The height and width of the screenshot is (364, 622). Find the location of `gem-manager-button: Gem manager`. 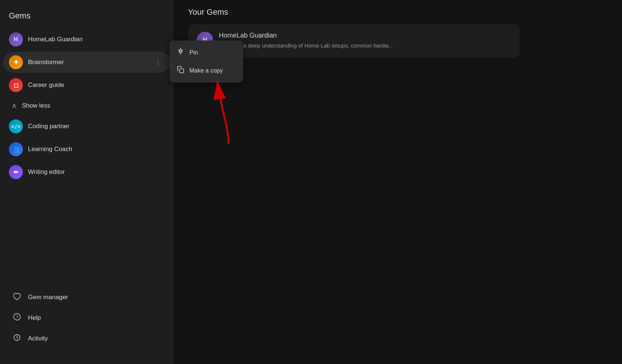

gem-manager-button: Gem manager is located at coordinates (86, 297).